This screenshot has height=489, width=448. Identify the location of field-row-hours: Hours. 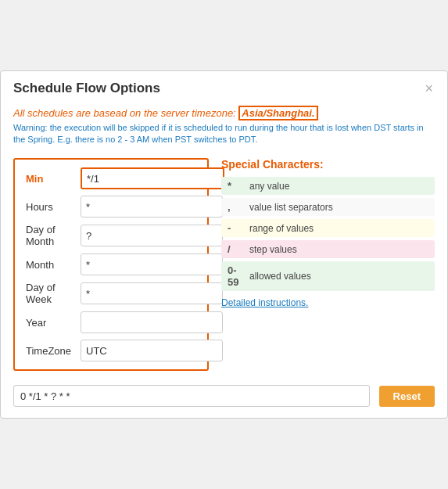
(111, 207).